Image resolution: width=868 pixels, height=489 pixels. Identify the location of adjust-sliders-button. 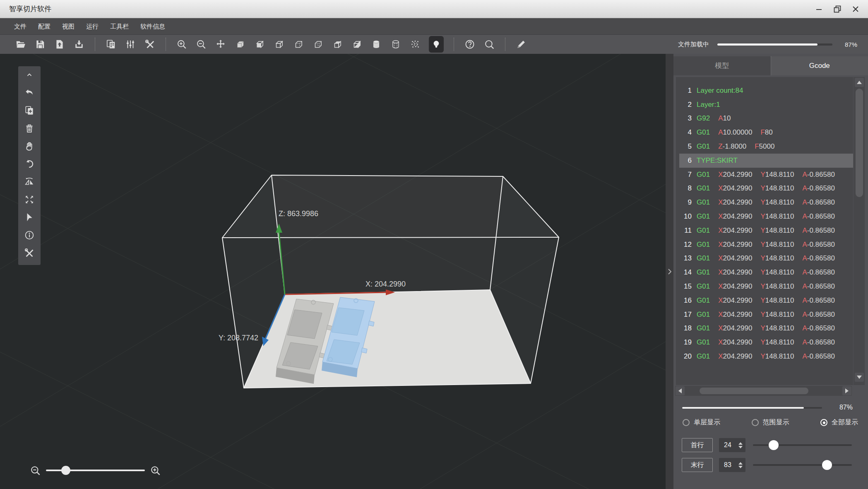
(130, 44).